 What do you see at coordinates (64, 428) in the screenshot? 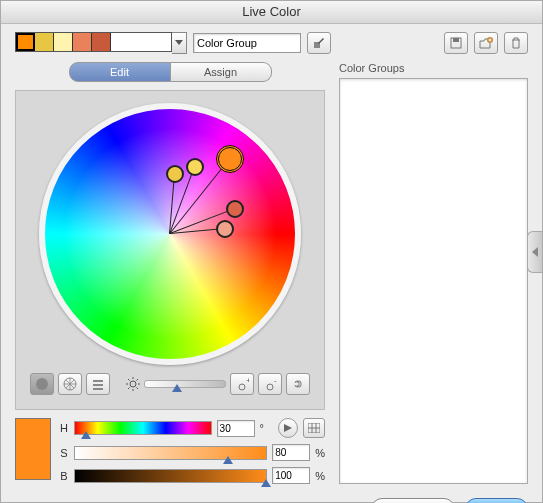
I see `hue-label: H` at bounding box center [64, 428].